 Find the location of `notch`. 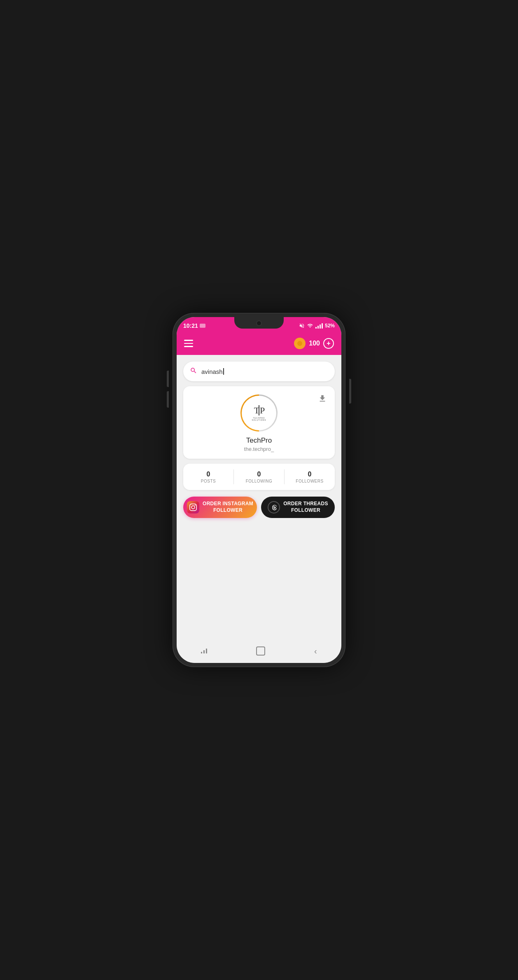

notch is located at coordinates (259, 323).